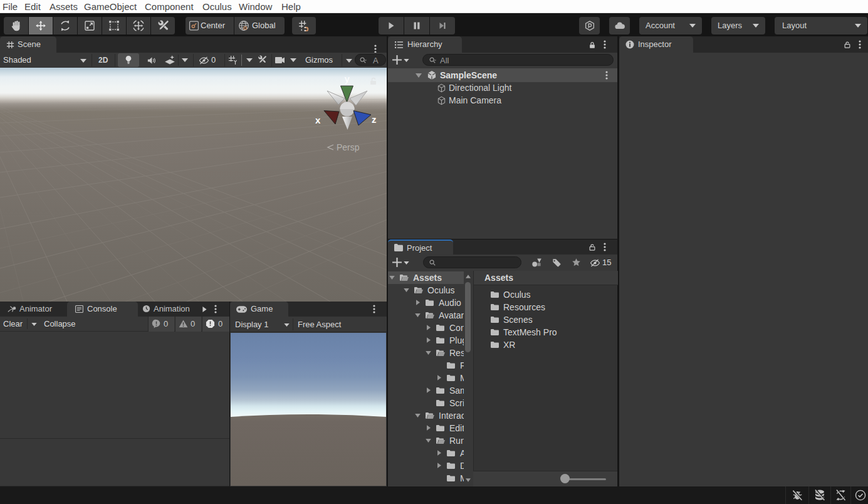  Describe the element at coordinates (318, 120) in the screenshot. I see `svg-text: x` at that location.